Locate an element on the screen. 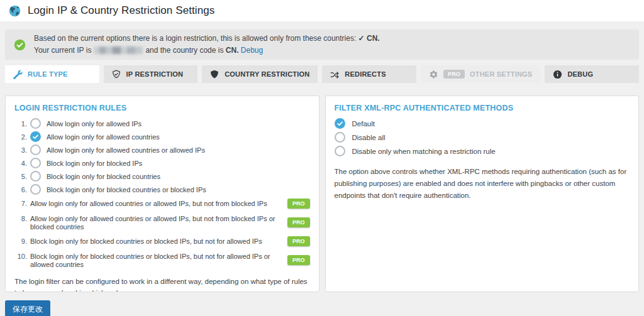  rule-number: 8. is located at coordinates (21, 217).